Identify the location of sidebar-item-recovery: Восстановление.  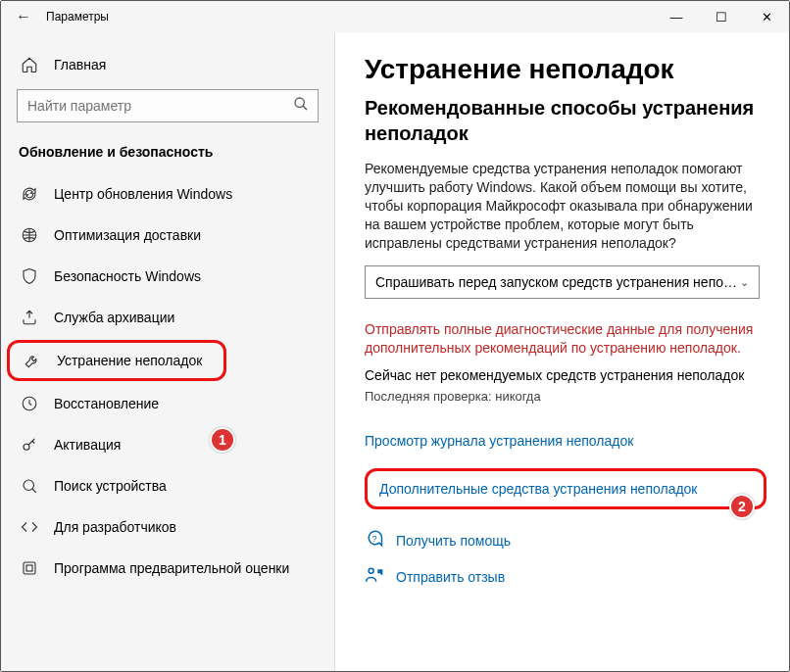
(168, 404).